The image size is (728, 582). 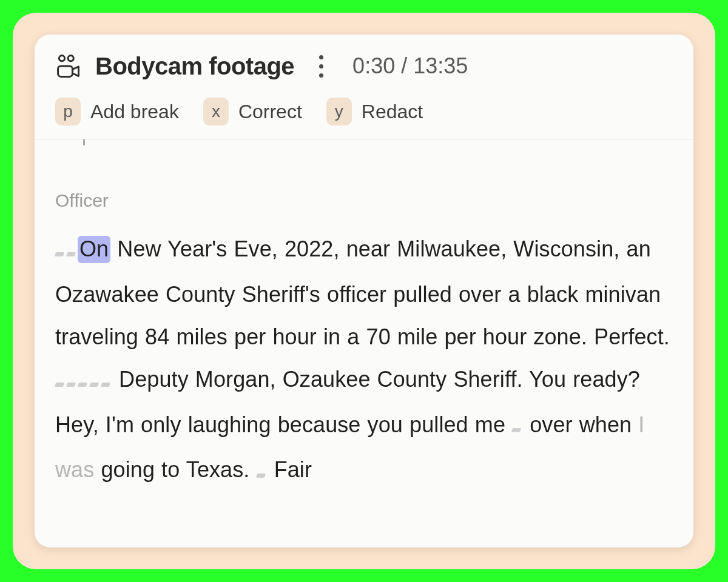 What do you see at coordinates (195, 67) in the screenshot?
I see `page-title: Bodycam footage` at bounding box center [195, 67].